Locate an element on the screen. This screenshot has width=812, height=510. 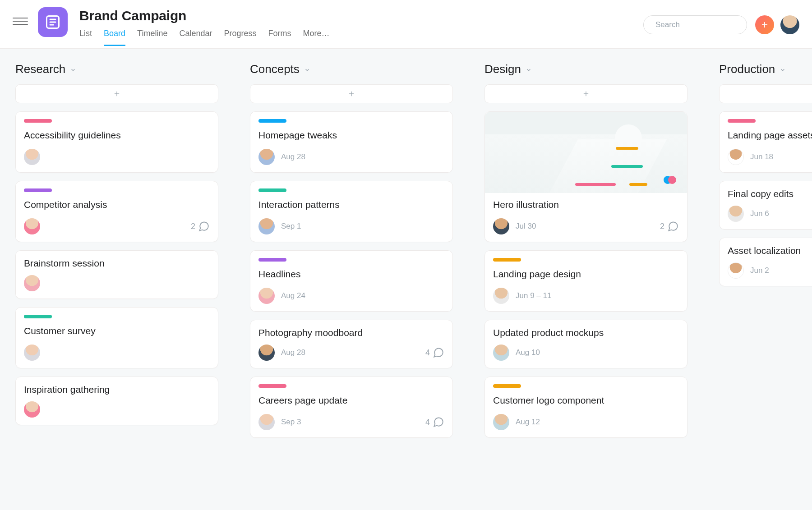
task-card: Landing page assets Jun 18 is located at coordinates (766, 142).